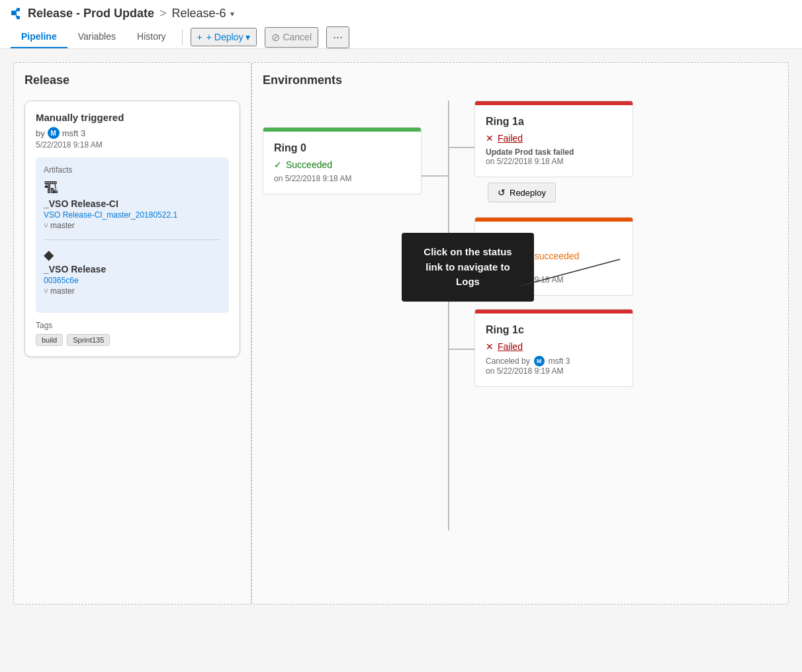 The width and height of the screenshot is (802, 672). I want to click on cancel-circle-icon: ⊘, so click(275, 37).